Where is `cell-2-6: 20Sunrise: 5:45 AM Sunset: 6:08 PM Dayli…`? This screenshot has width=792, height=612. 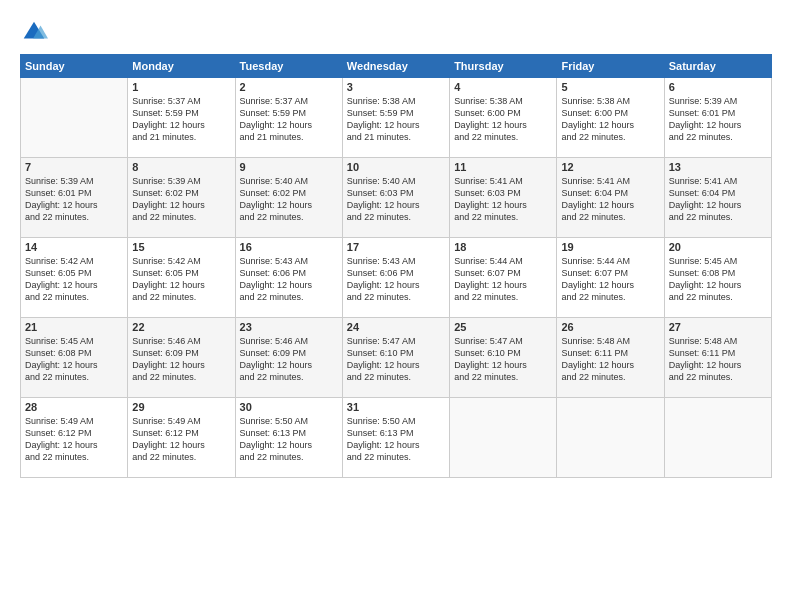 cell-2-6: 20Sunrise: 5:45 AM Sunset: 6:08 PM Dayli… is located at coordinates (718, 278).